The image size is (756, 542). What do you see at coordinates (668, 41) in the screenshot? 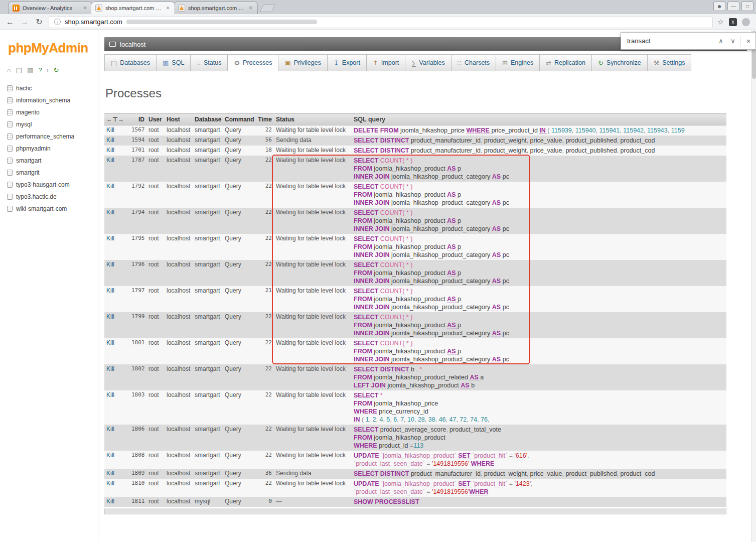
I see `find-input: transact` at bounding box center [668, 41].